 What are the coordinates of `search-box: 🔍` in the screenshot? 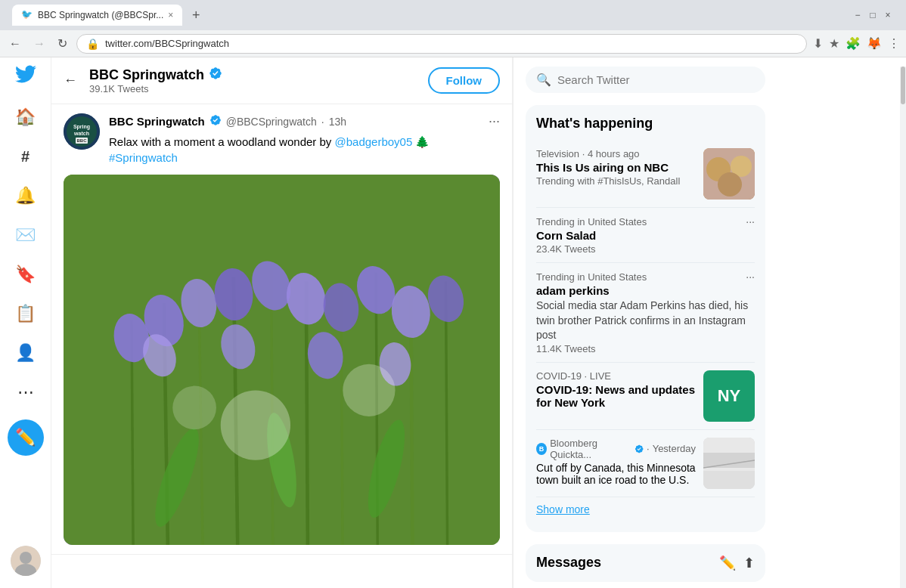 It's located at (646, 80).